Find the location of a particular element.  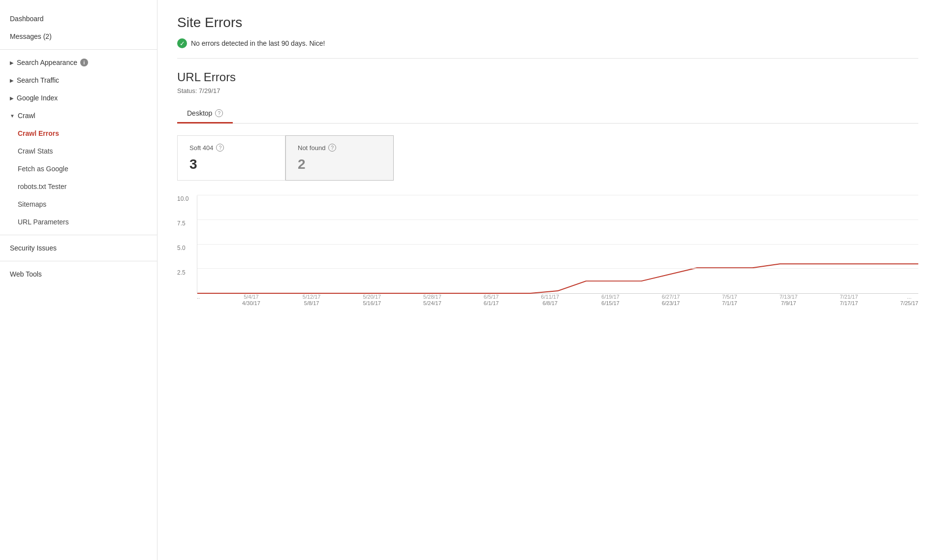

x-label-4-bottom: 5/24/17 is located at coordinates (432, 303).